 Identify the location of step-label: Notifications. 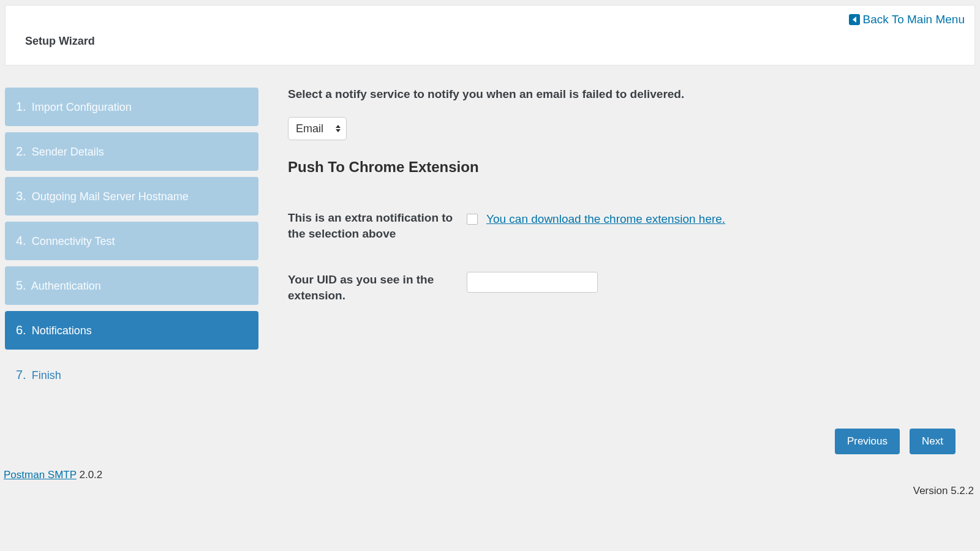
(62, 331).